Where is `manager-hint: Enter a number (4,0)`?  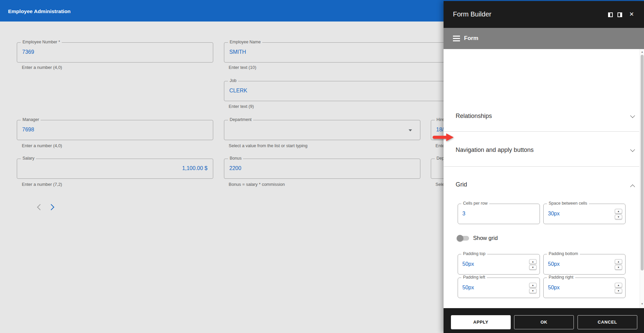 manager-hint: Enter a number (4,0) is located at coordinates (42, 146).